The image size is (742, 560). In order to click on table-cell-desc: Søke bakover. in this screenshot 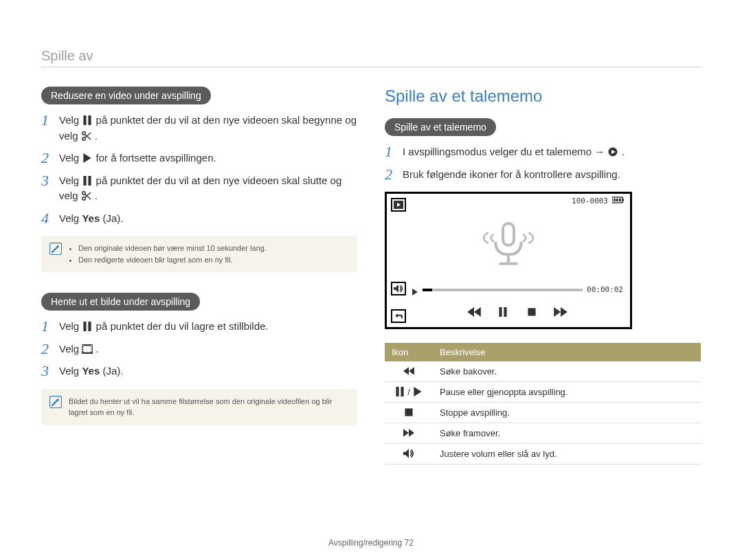, I will do `click(567, 372)`.